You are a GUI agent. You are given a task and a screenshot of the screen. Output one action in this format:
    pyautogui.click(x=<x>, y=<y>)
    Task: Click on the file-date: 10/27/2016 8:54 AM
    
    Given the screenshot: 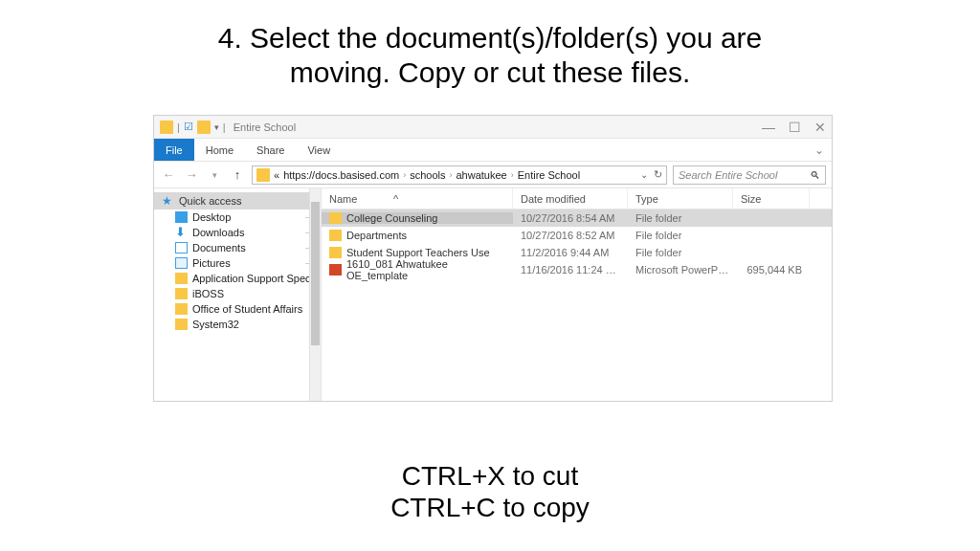 What is the action you would take?
    pyautogui.click(x=570, y=218)
    